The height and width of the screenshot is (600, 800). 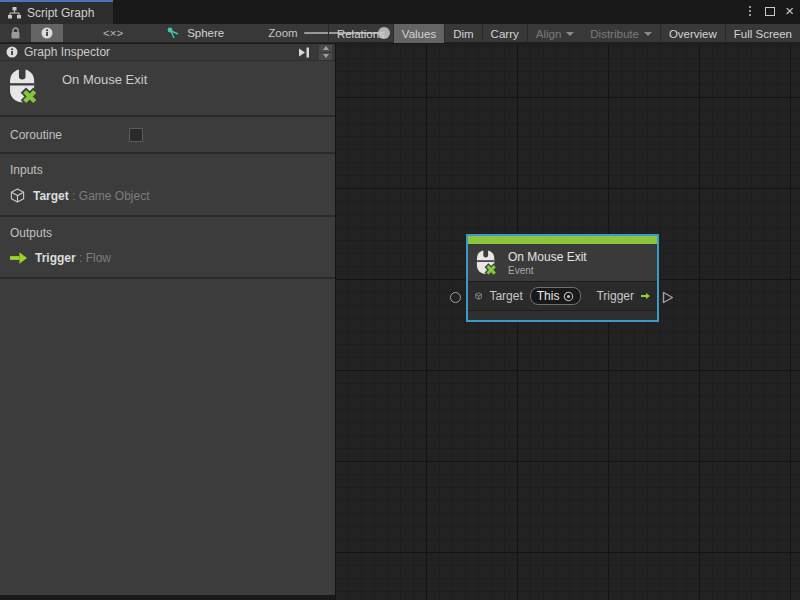 I want to click on carry-button: Carry, so click(x=505, y=34).